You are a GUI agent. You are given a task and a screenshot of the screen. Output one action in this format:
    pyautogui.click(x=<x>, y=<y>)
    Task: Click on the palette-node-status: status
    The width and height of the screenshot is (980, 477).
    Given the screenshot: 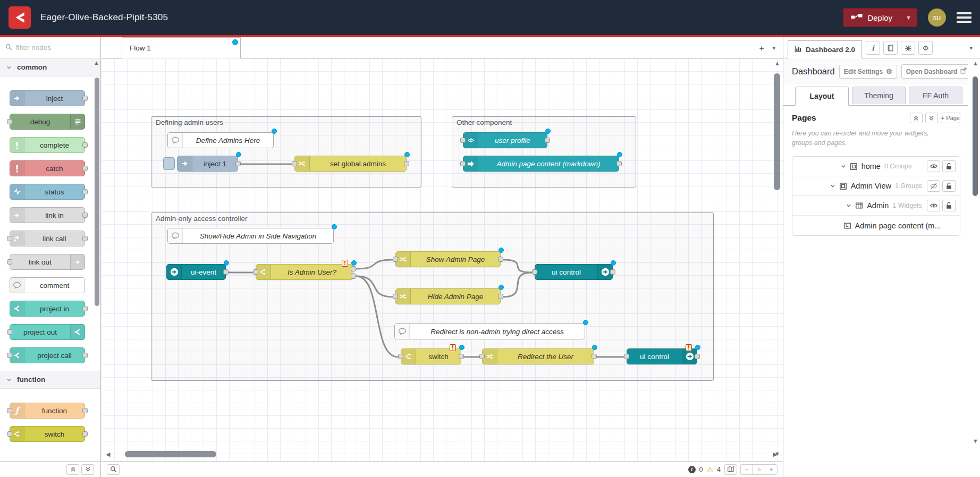 What is the action you would take?
    pyautogui.click(x=47, y=192)
    